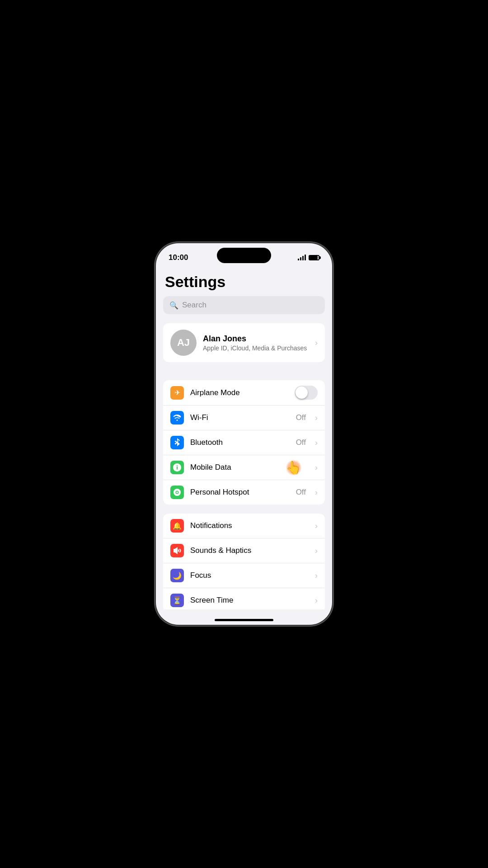  I want to click on home-indicator, so click(244, 620).